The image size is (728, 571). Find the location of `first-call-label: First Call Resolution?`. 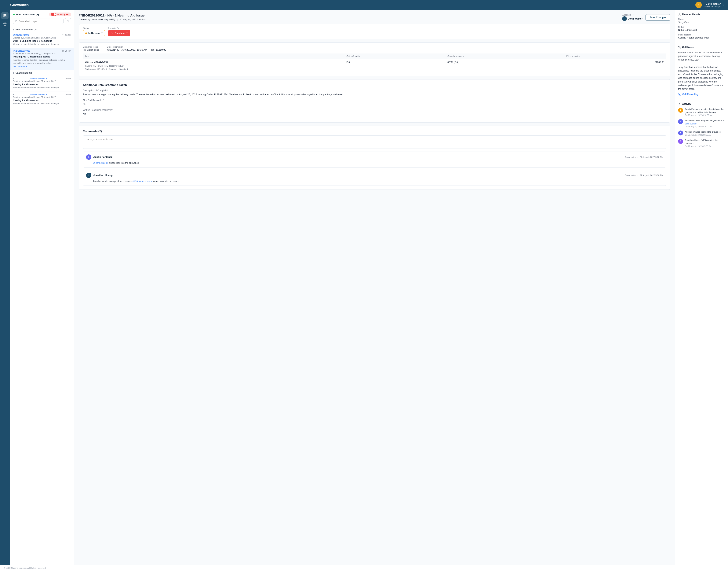

first-call-label: First Call Resolution? is located at coordinates (375, 100).